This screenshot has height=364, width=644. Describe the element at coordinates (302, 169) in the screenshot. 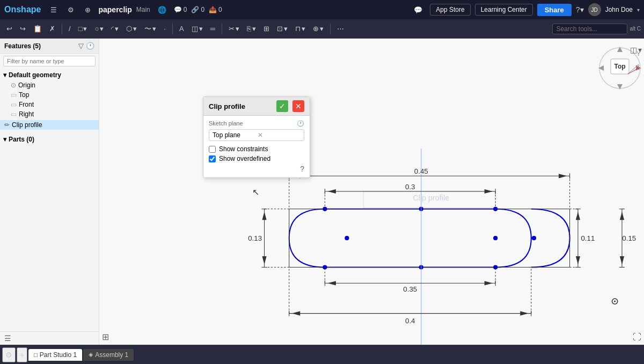

I see `dialog-help-icon: ?` at that location.